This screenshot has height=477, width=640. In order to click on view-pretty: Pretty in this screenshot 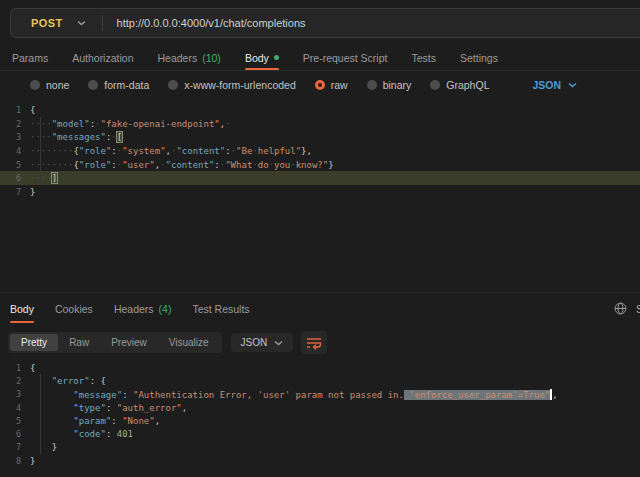, I will do `click(34, 342)`.